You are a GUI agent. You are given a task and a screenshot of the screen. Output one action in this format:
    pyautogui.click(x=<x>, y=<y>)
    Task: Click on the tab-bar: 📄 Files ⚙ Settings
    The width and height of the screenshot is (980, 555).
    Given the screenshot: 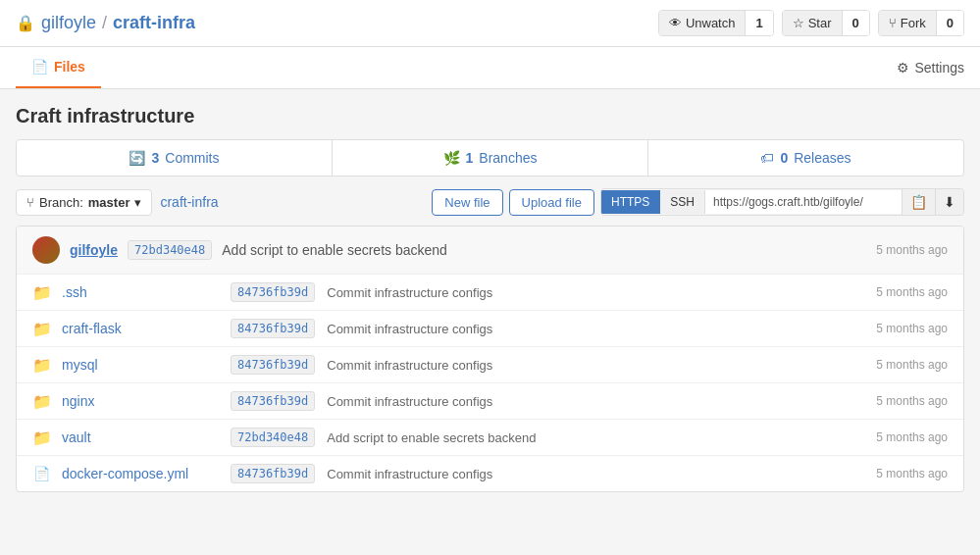 What is the action you would take?
    pyautogui.click(x=490, y=69)
    